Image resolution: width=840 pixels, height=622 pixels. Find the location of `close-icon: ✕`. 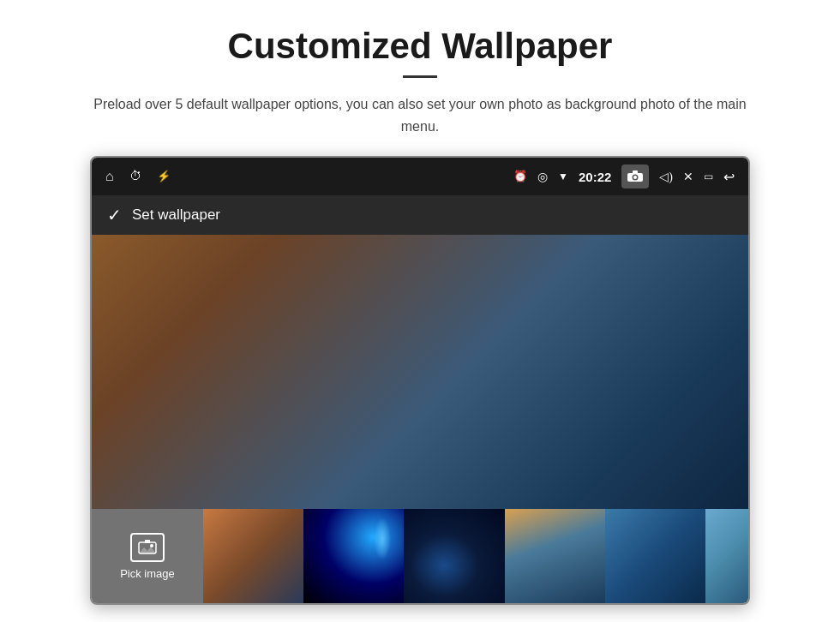

close-icon: ✕ is located at coordinates (688, 176).